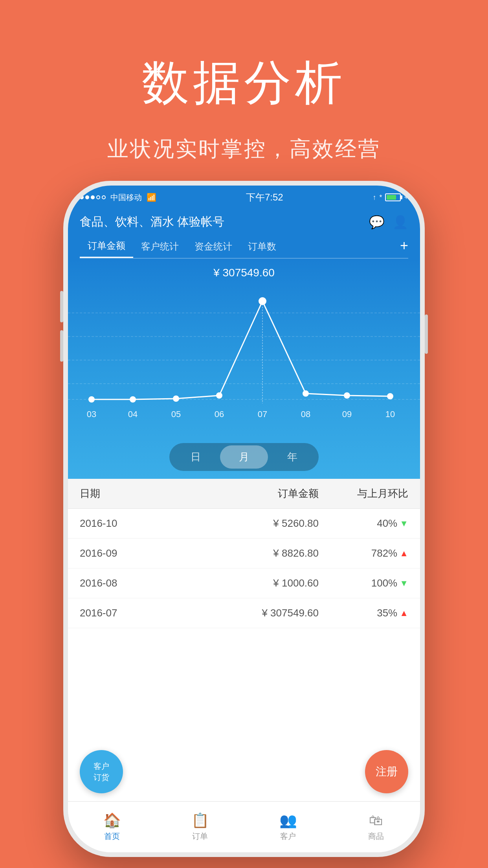 This screenshot has height=868, width=488. What do you see at coordinates (125, 613) in the screenshot?
I see `cell-date-4: 2016-07` at bounding box center [125, 613].